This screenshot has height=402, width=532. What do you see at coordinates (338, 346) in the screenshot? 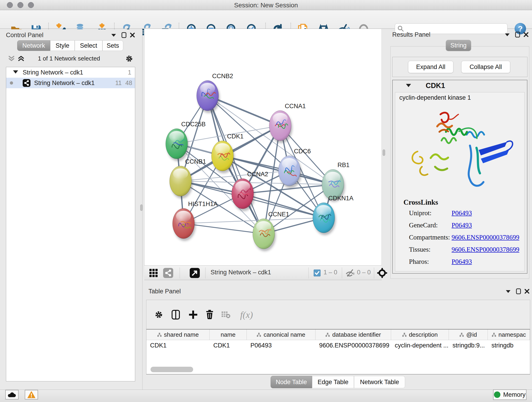
I see `table-row: CDK1CDK1P064939606.ENSP00000378699cyclin…` at bounding box center [338, 346].